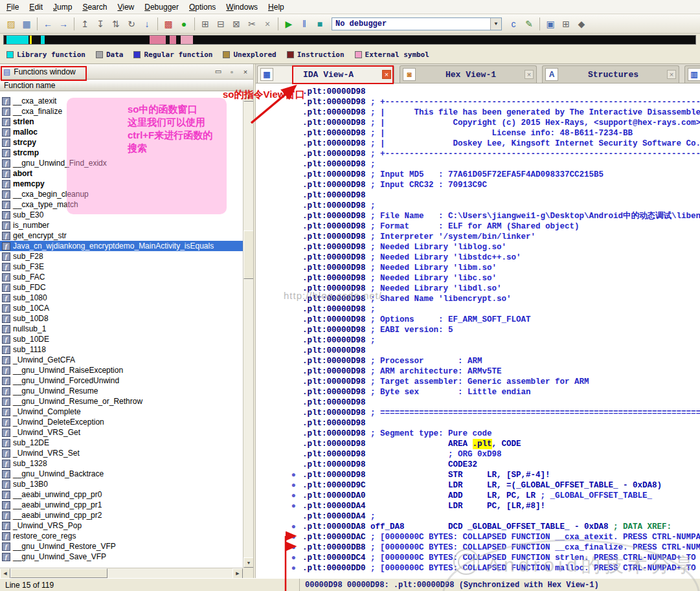  I want to click on disassembly-line: .plt:00000D98 CODE32, so click(478, 465).